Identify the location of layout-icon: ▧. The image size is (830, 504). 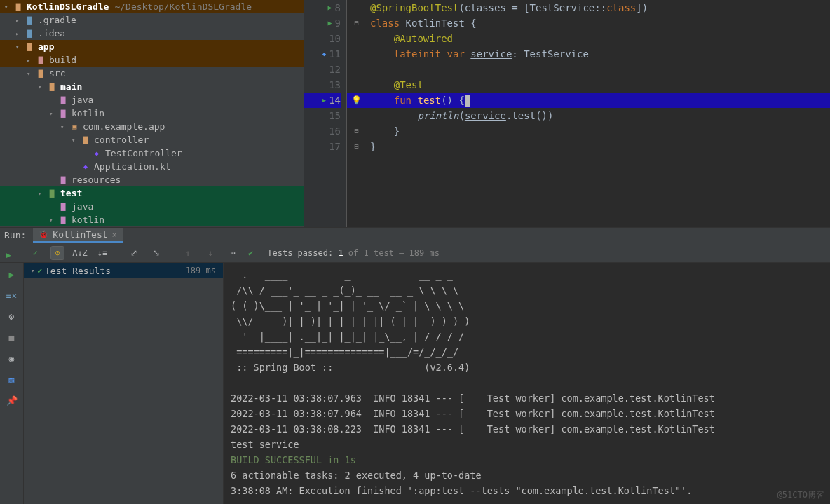
(12, 379).